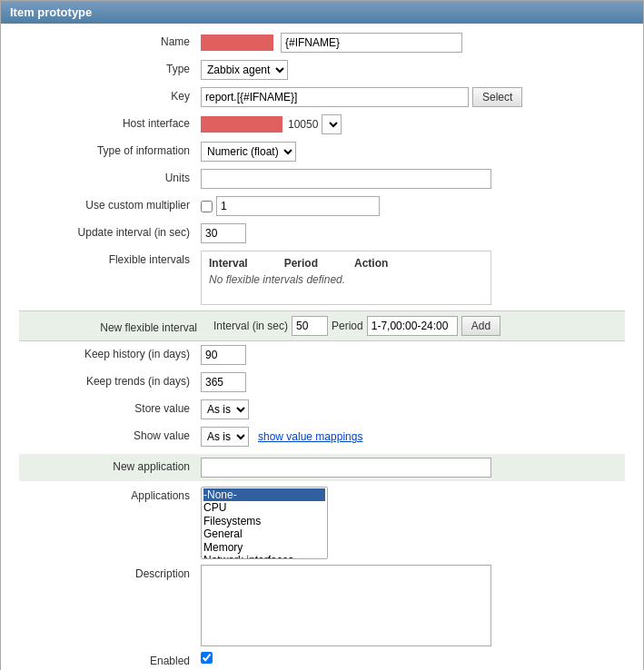 The image size is (644, 670). What do you see at coordinates (110, 572) in the screenshot?
I see `description-label: Description` at bounding box center [110, 572].